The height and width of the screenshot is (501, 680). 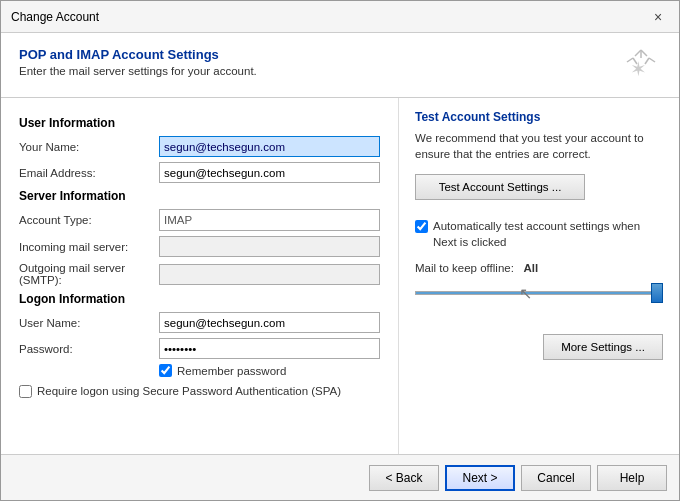 I want to click on username-input, so click(x=270, y=322).